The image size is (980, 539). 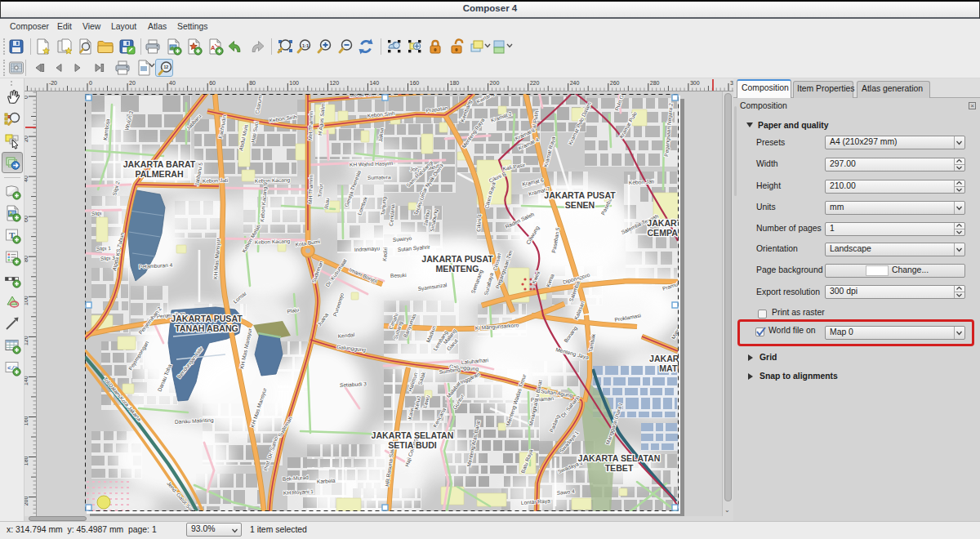 What do you see at coordinates (575, 83) in the screenshot?
I see `svg-text: 240` at bounding box center [575, 83].